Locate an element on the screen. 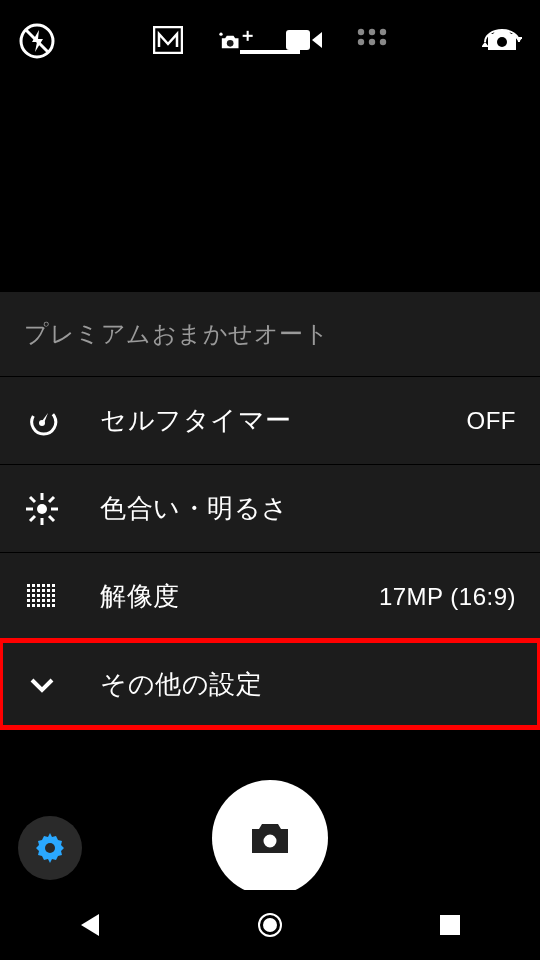 This screenshot has width=540, height=960. row-value: OFF is located at coordinates (492, 421).